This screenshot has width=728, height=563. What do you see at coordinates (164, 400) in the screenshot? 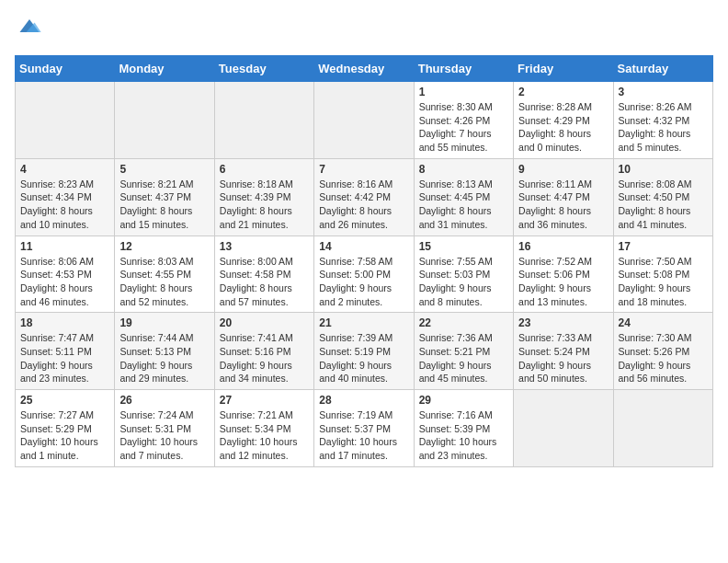
I see `day-number: 26` at bounding box center [164, 400].